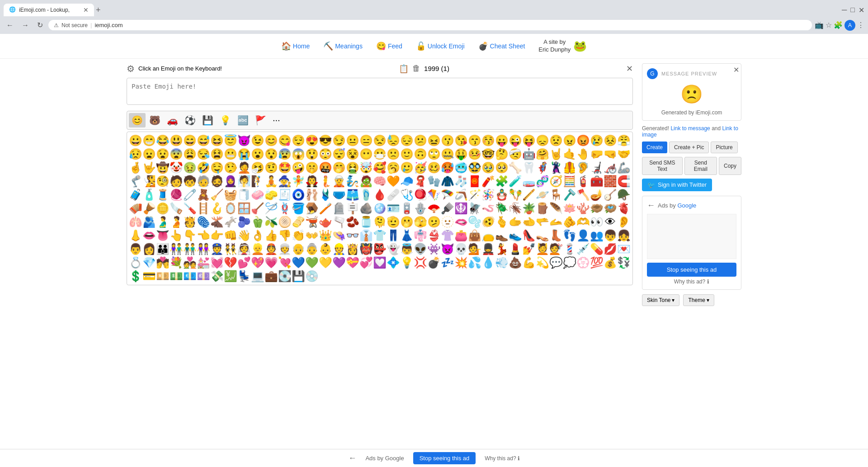 This screenshot has height=467, width=868. What do you see at coordinates (136, 222) in the screenshot?
I see `emoji-cell: 🫁` at bounding box center [136, 222].